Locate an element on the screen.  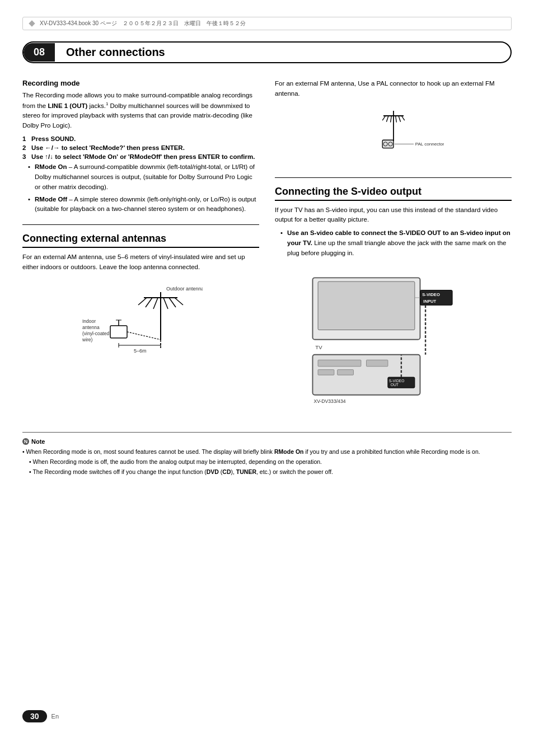
page-lang: En is located at coordinates (55, 716).